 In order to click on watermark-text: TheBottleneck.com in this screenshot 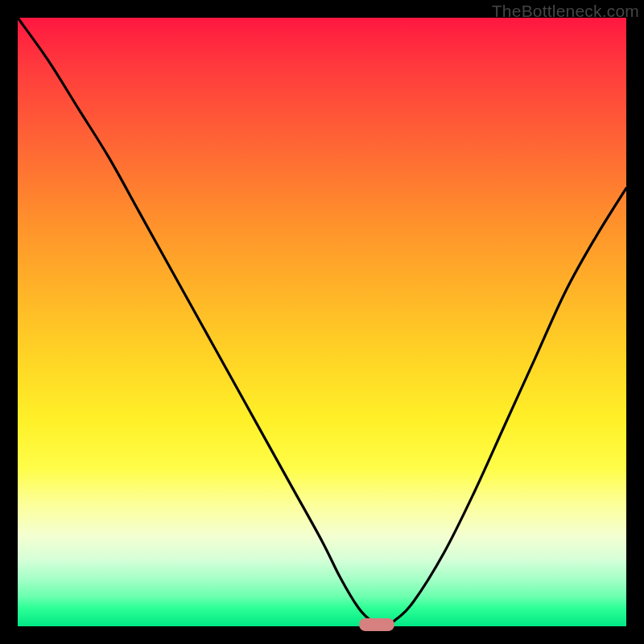, I will do `click(565, 11)`.